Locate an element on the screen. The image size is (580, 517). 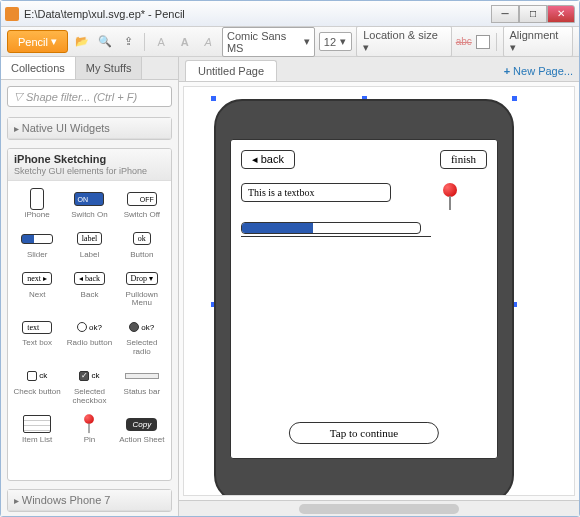
stencil-pin: Pin is located at coordinates (89, 429).